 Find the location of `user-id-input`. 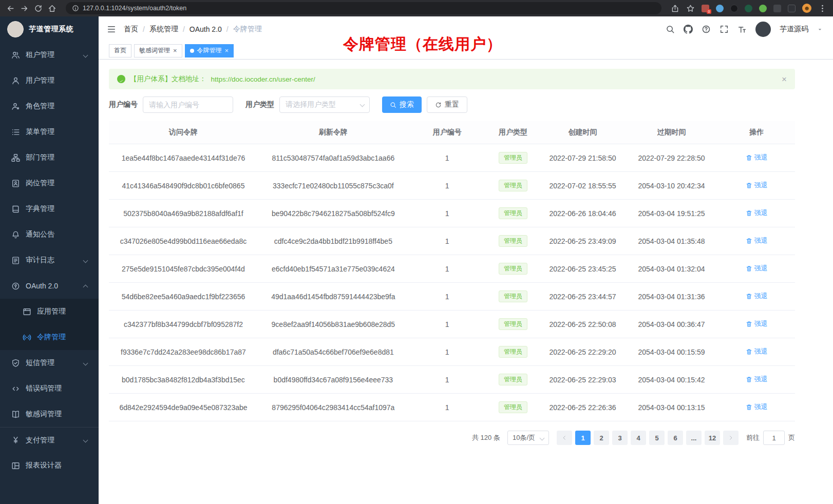

user-id-input is located at coordinates (188, 105).